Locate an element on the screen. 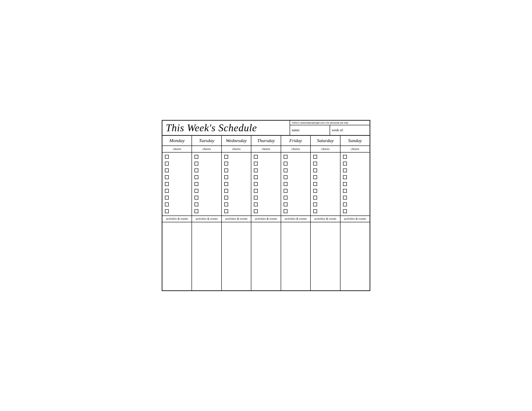 The width and height of the screenshot is (532, 411). title-cell: This Week's Schedule is located at coordinates (226, 128).